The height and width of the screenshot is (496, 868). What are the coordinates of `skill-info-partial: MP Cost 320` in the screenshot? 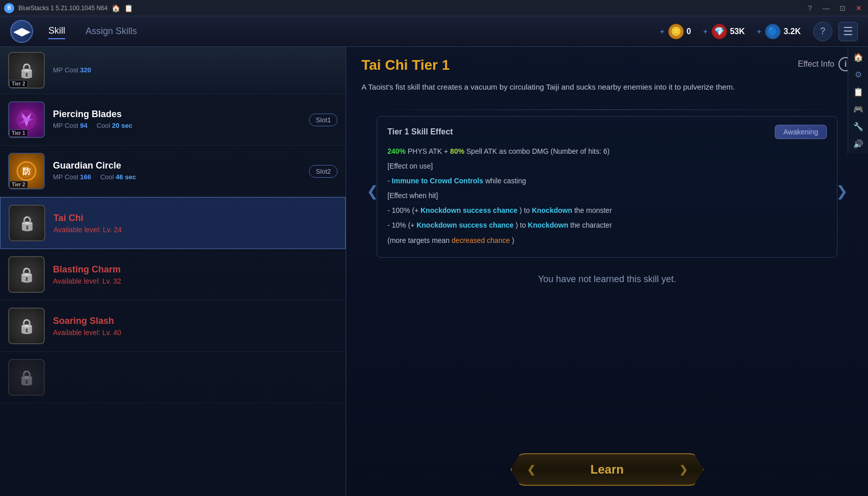 It's located at (195, 70).